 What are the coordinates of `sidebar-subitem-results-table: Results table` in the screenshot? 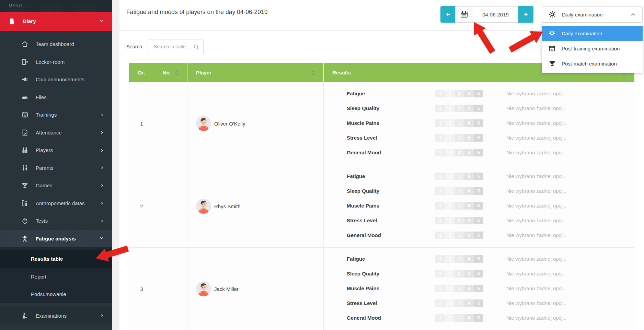 It's located at (56, 259).